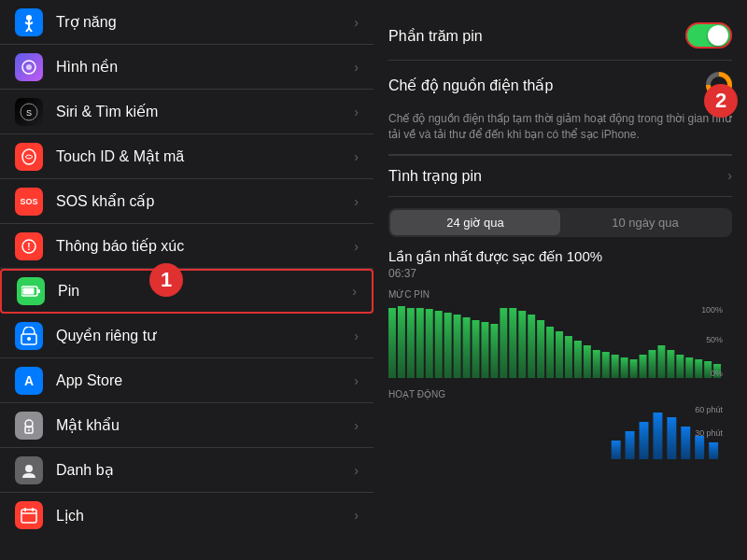  I want to click on svg-text: 60 phút, so click(709, 410).